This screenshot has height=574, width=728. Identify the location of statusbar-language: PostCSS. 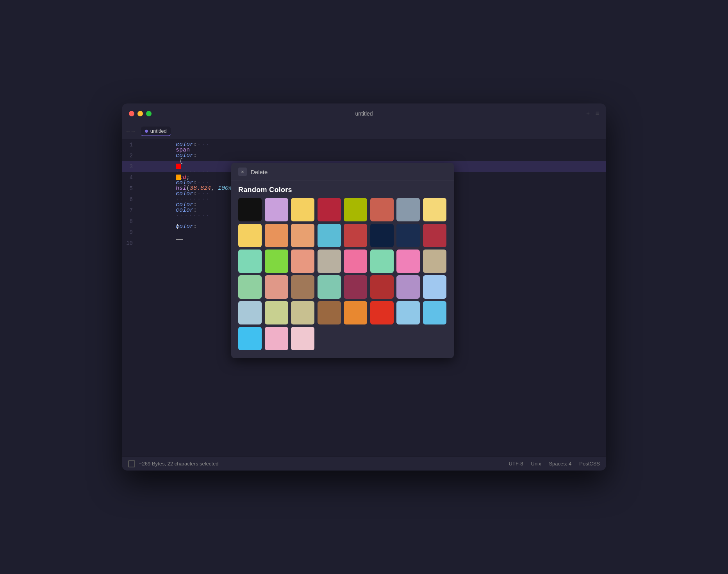
(590, 464).